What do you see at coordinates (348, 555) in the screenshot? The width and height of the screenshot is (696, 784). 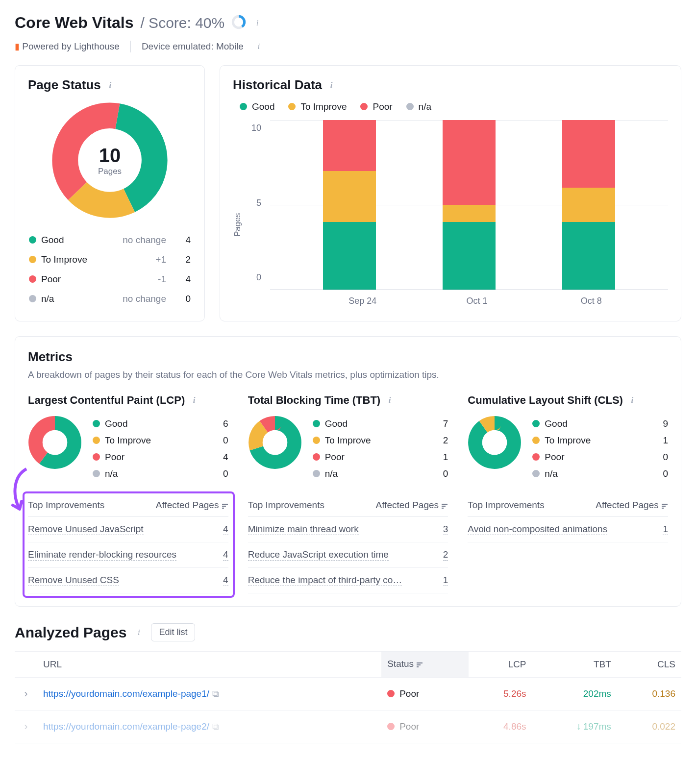 I see `improvement-row: Reduce JavaScript execution time2` at bounding box center [348, 555].